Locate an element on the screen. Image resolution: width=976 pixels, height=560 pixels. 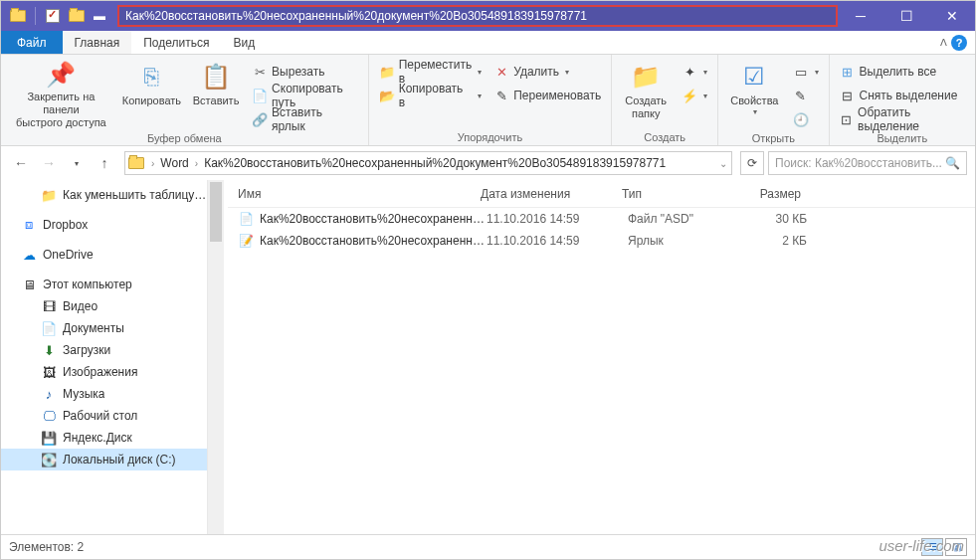
downloads-icon: ⬇ is located at coordinates (49, 350).